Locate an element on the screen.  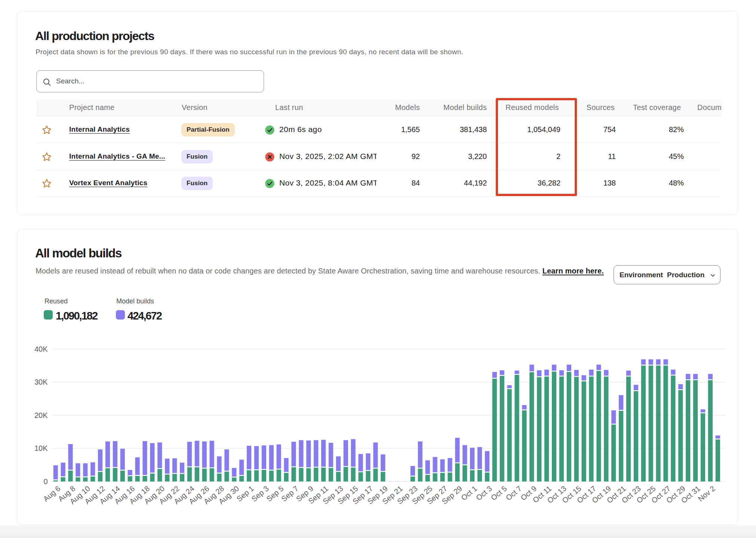
svg-text: 0 is located at coordinates (46, 482).